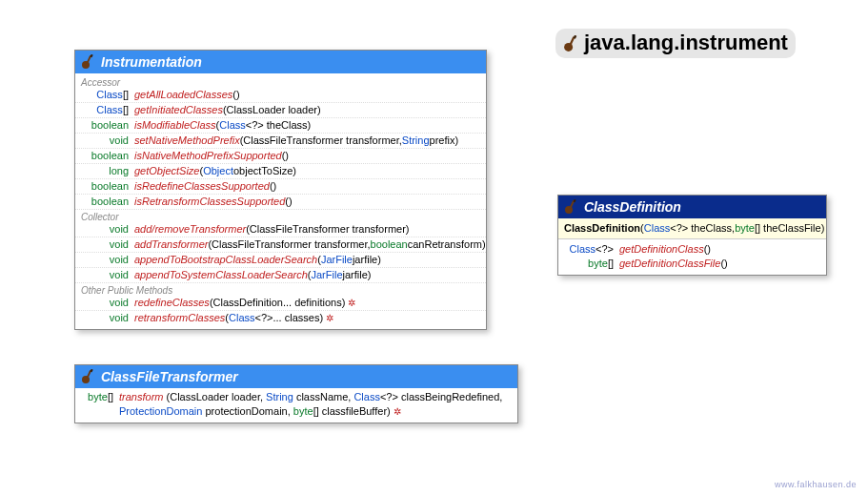 The height and width of the screenshot is (495, 868). What do you see at coordinates (280, 187) in the screenshot?
I see `method-row: boolean isRedefineClassesSupported ()` at bounding box center [280, 187].